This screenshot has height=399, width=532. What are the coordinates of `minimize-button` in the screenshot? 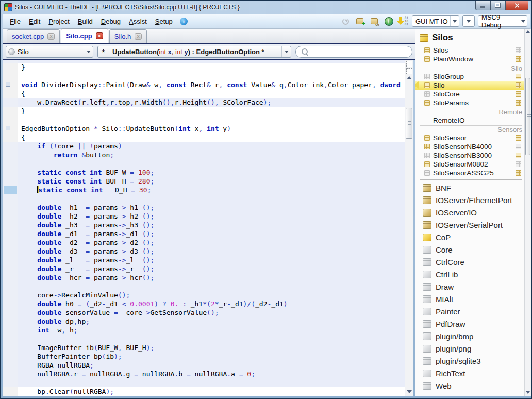 It's located at (483, 5).